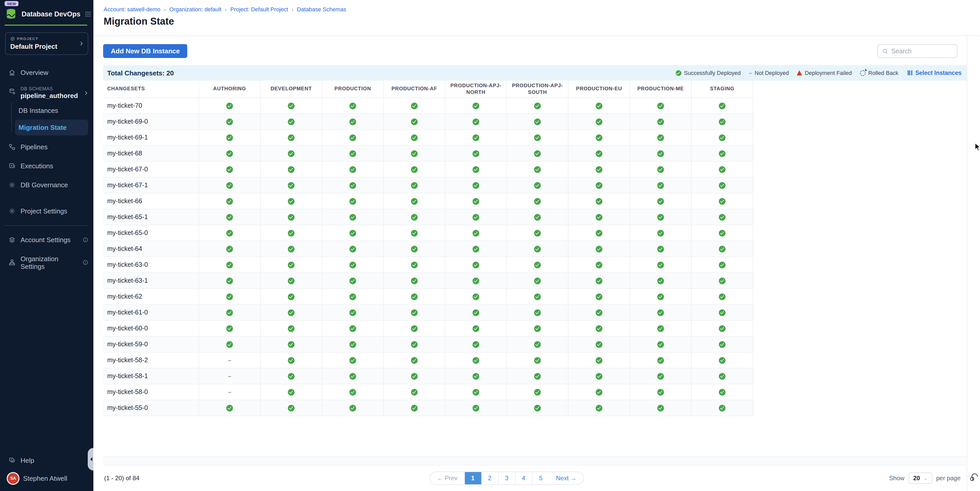  What do you see at coordinates (46, 479) in the screenshot?
I see `user-menu: SA Stephen Atwell` at bounding box center [46, 479].